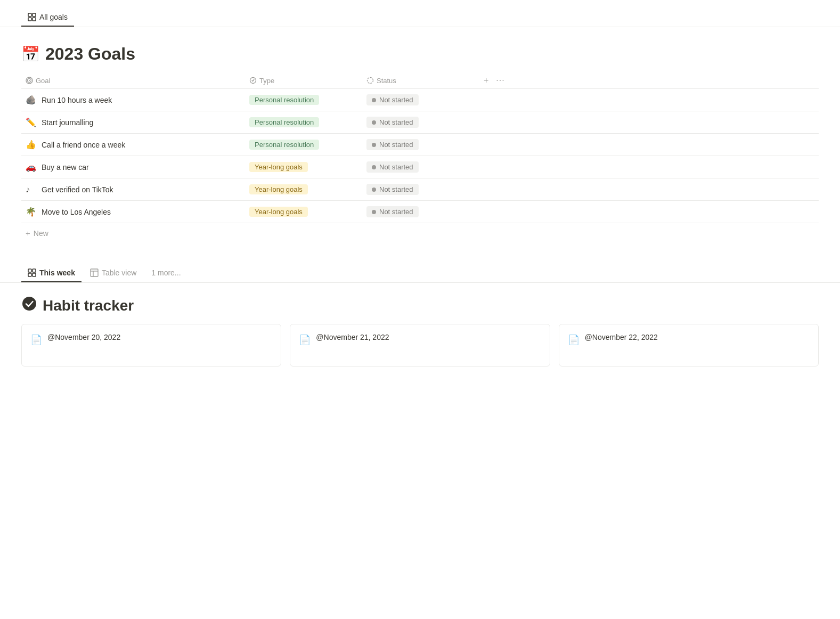 The width and height of the screenshot is (840, 619). Describe the element at coordinates (28, 233) in the screenshot. I see `plus-icon: +` at that location.